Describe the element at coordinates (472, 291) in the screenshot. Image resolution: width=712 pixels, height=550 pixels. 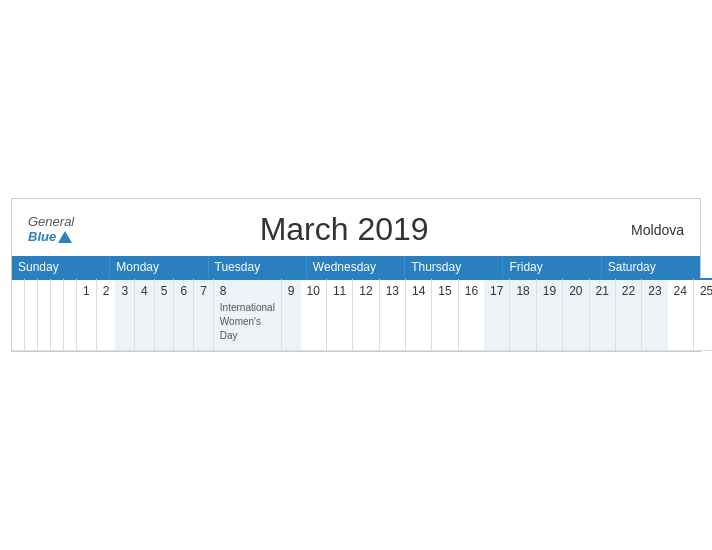
I see `day-number: 16` at that location.